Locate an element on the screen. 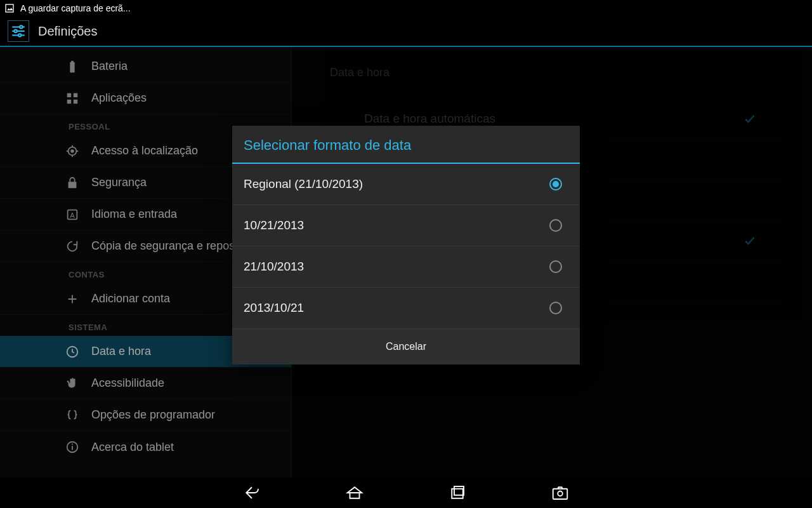 Image resolution: width=812 pixels, height=508 pixels. picture-icon is located at coordinates (10, 8).